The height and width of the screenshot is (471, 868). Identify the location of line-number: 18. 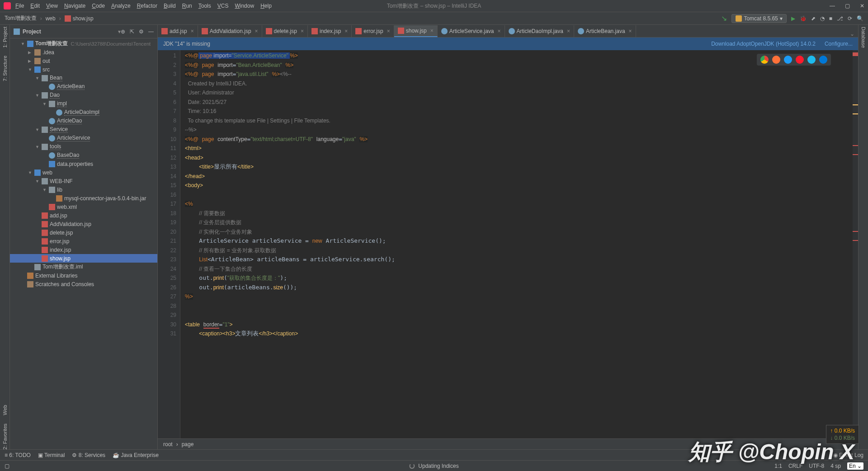
(167, 213).